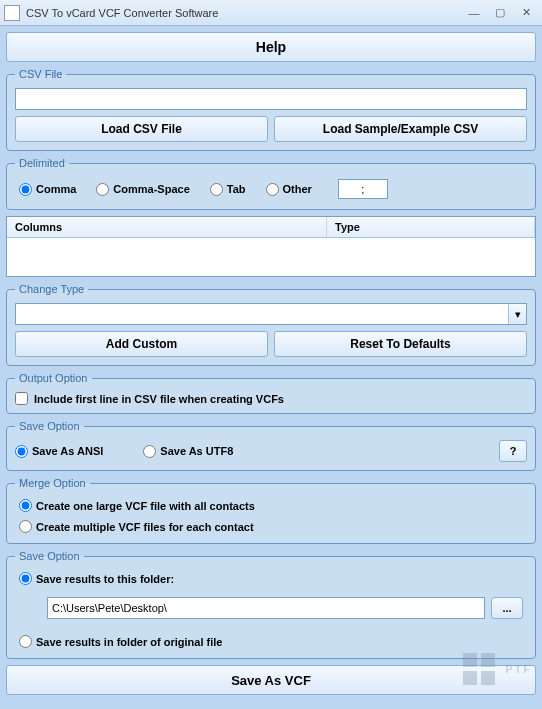 The width and height of the screenshot is (542, 709). I want to click on encoding-help-button: ?, so click(513, 451).